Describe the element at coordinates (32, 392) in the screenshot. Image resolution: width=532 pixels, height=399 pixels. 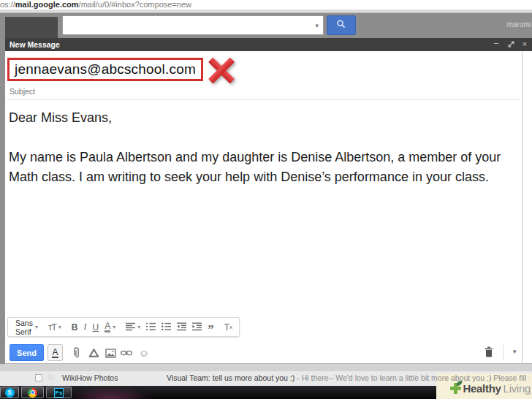
I see `taskbar-chrome-button` at that location.